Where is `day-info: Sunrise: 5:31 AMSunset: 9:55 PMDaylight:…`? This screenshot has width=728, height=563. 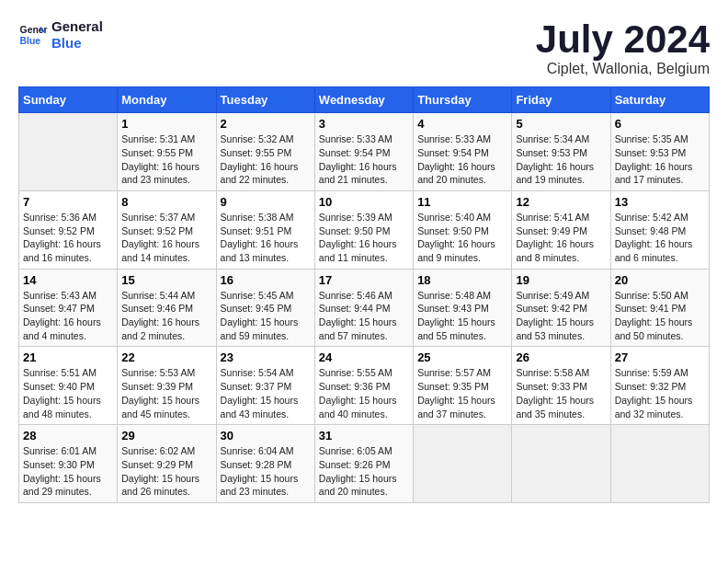
day-info: Sunrise: 5:31 AMSunset: 9:55 PMDaylight:… is located at coordinates (166, 160).